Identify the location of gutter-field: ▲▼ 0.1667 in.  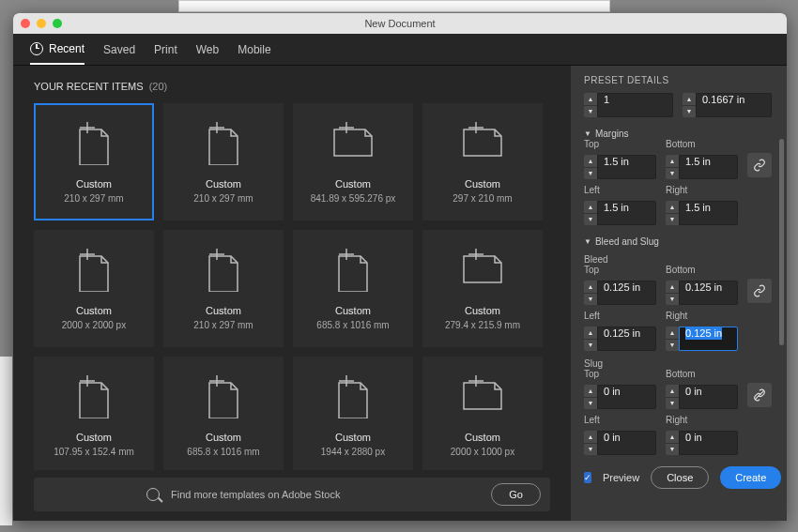
(727, 105).